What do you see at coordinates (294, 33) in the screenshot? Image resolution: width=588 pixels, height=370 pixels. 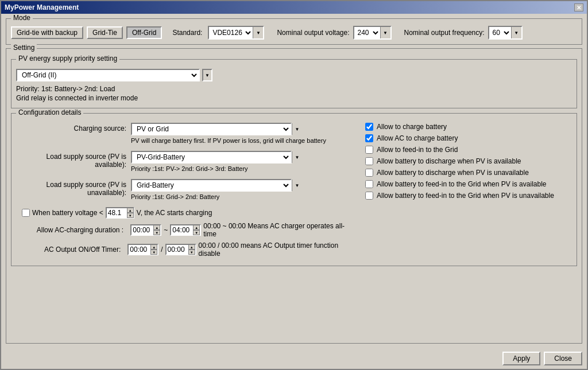 I see `mode-buttons: Grid-tie with backup Grid-Tie Off-Grid S…` at bounding box center [294, 33].